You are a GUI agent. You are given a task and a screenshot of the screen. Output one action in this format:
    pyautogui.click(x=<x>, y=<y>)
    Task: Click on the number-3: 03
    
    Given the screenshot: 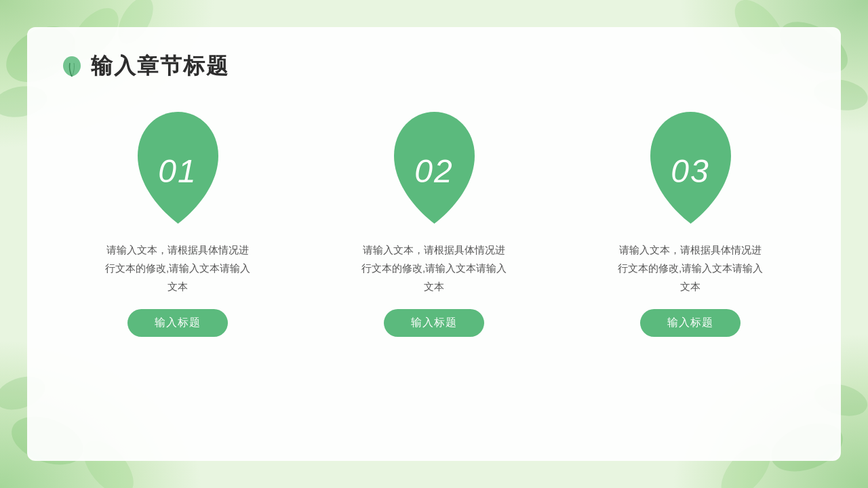 What is the action you would take?
    pyautogui.click(x=690, y=171)
    